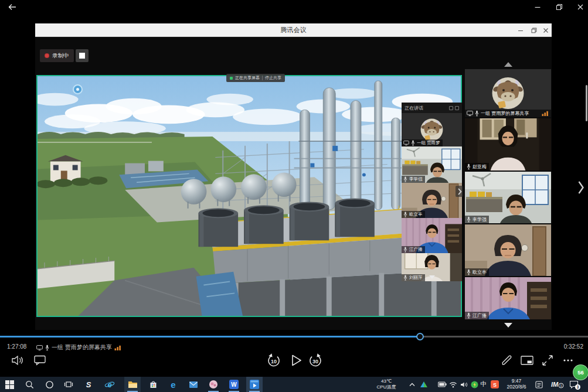 This screenshot has height=392, width=588. Describe the element at coordinates (475, 384) in the screenshot. I see `green-shield-icon` at that location.